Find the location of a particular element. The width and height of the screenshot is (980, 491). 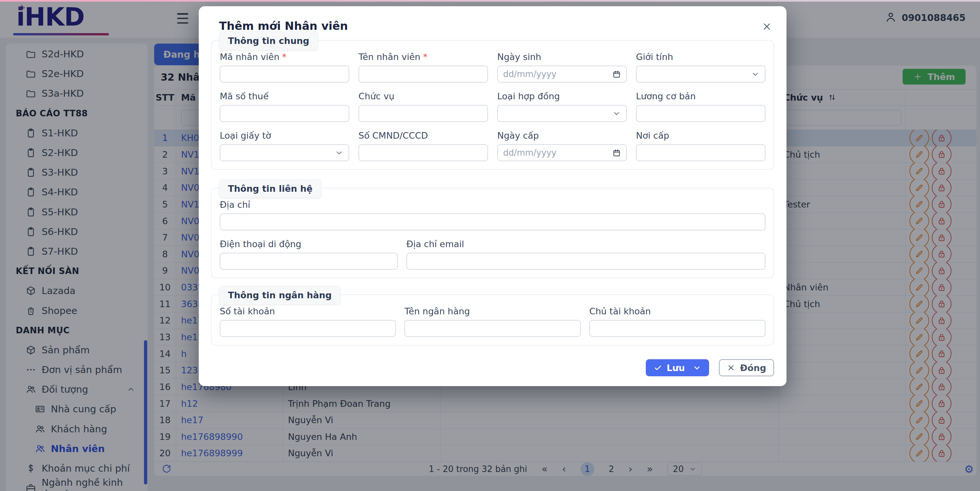

check-icon is located at coordinates (658, 368).